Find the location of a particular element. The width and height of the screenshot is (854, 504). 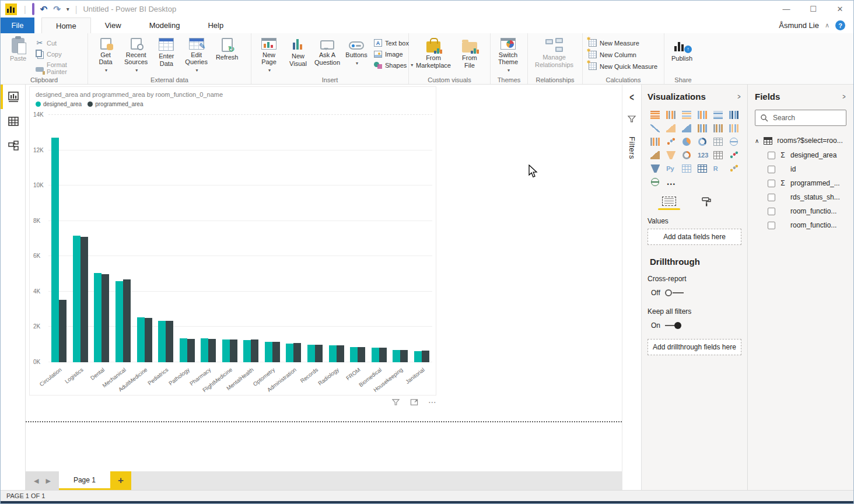

maximize-button: ☐ is located at coordinates (813, 9).